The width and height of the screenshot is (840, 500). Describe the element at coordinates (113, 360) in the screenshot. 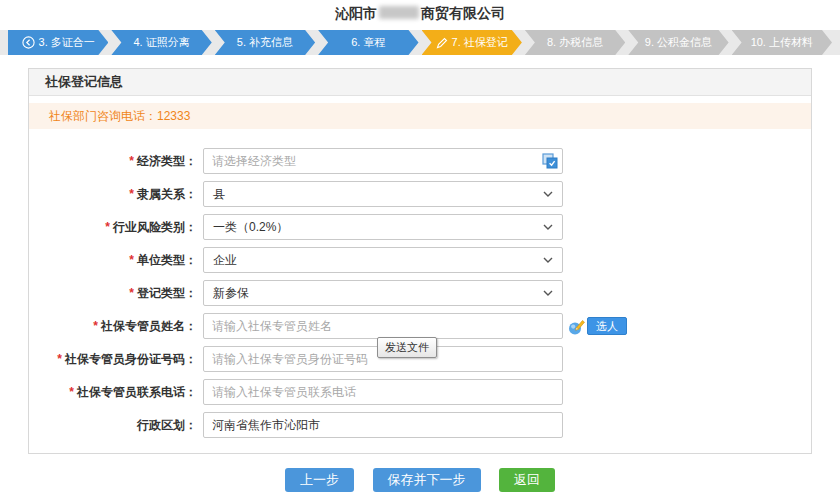

I see `field-label: *社保专管员身份证号码：` at that location.